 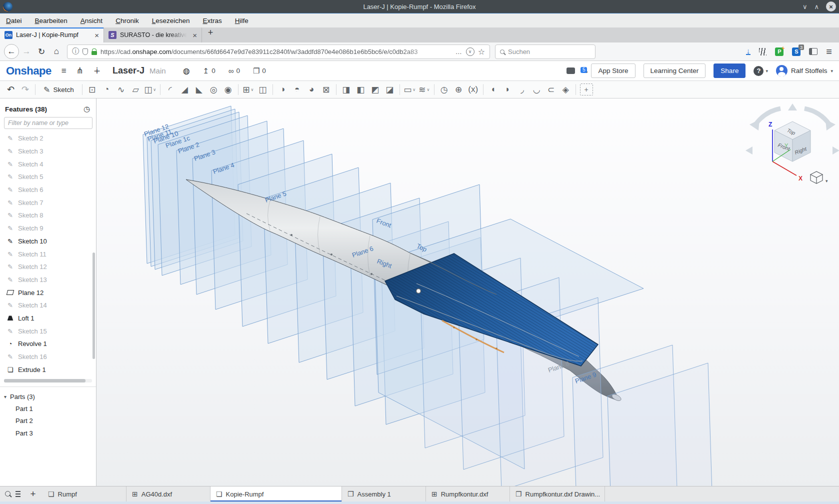 I want to click on feedback-chat-icon, so click(x=571, y=71).